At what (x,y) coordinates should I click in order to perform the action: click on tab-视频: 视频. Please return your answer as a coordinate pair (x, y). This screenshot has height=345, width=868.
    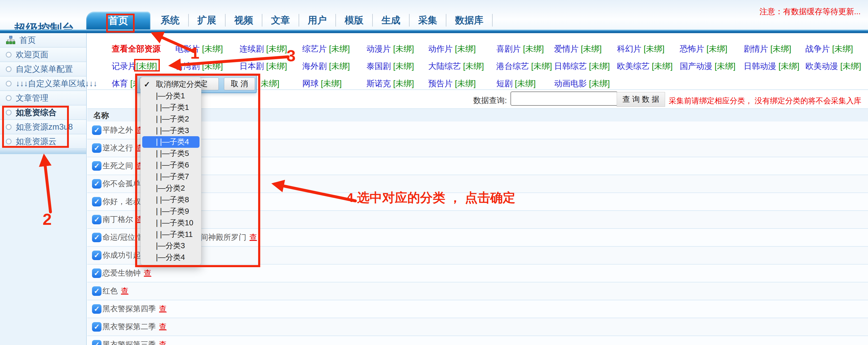
    Looking at the image, I should click on (244, 20).